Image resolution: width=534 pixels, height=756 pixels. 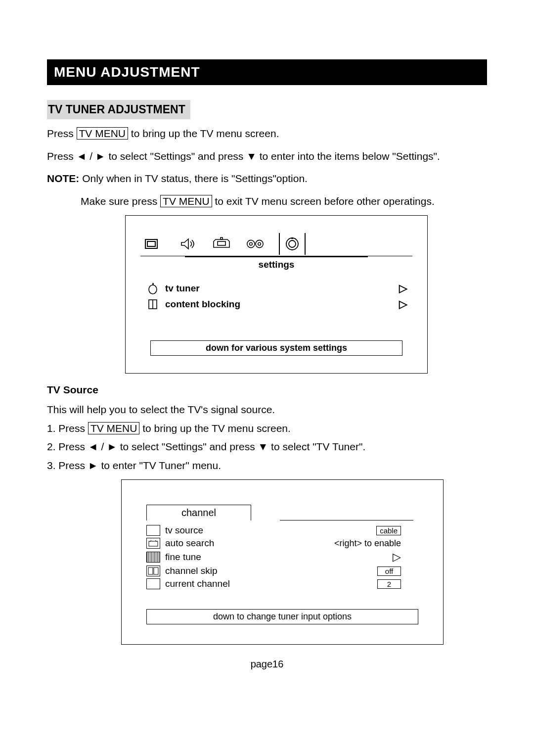 I want to click on step-1: 1. Press TV MENU to bring up the TV menu…, so click(x=267, y=428).